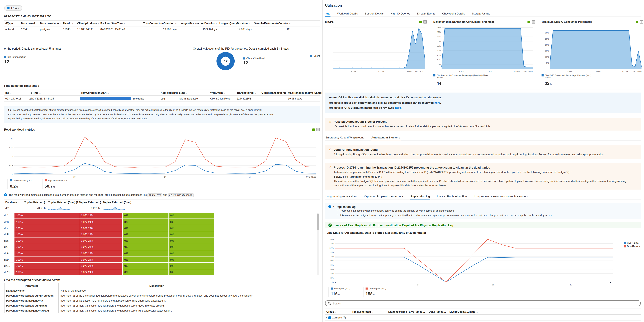 The width and height of the screenshot is (644, 322). What do you see at coordinates (318, 222) in the screenshot?
I see `scrollbar-thumb` at bounding box center [318, 222].